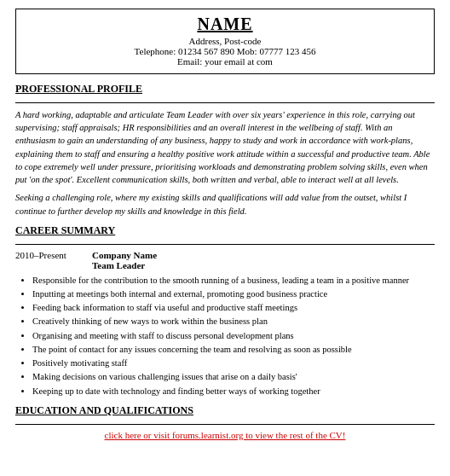 The image size is (450, 476). What do you see at coordinates (225, 422) in the screenshot?
I see `education-section: EDUCATION AND QUALIFICATIONS click here …` at bounding box center [225, 422].